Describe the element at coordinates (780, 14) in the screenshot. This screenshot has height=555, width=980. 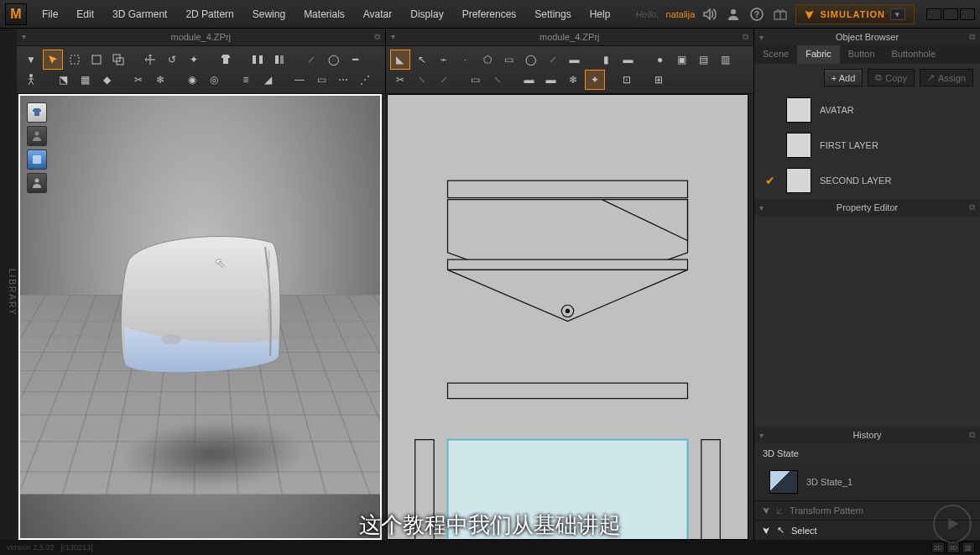
I see `present-icon` at that location.